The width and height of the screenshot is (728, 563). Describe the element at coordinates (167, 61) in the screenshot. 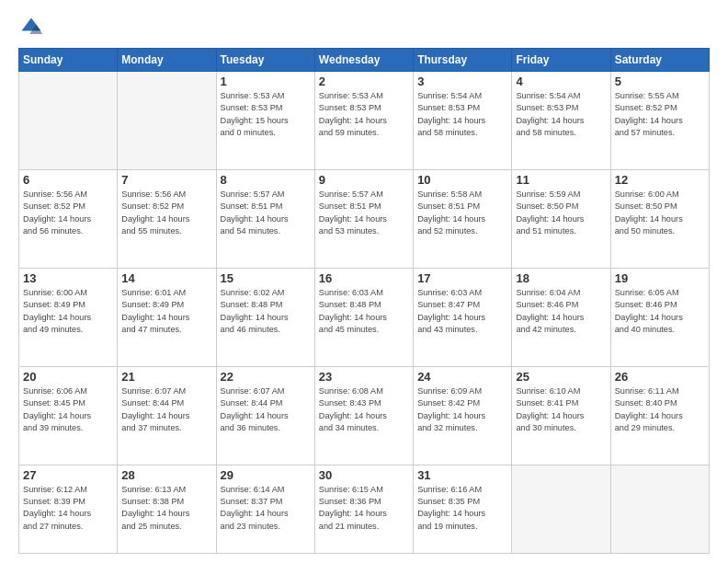

I see `col-monday: Monday` at that location.